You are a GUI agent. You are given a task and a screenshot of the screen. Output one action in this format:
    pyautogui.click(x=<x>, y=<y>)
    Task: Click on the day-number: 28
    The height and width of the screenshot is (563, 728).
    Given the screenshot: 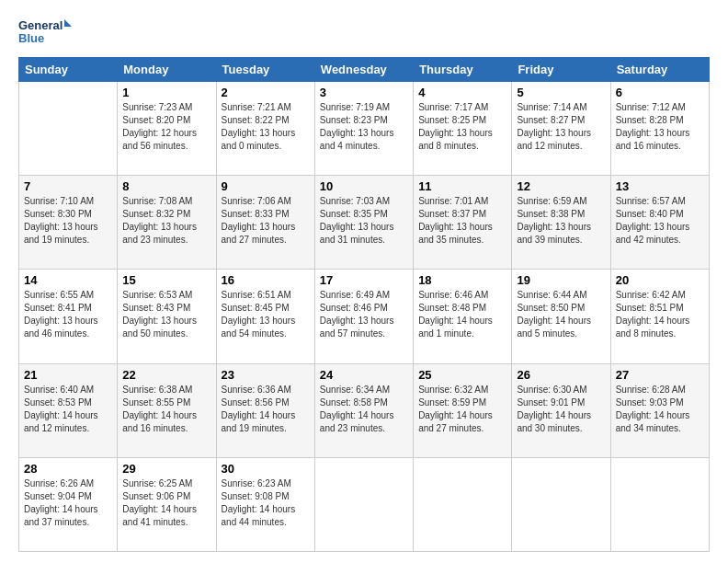 What is the action you would take?
    pyautogui.click(x=68, y=469)
    